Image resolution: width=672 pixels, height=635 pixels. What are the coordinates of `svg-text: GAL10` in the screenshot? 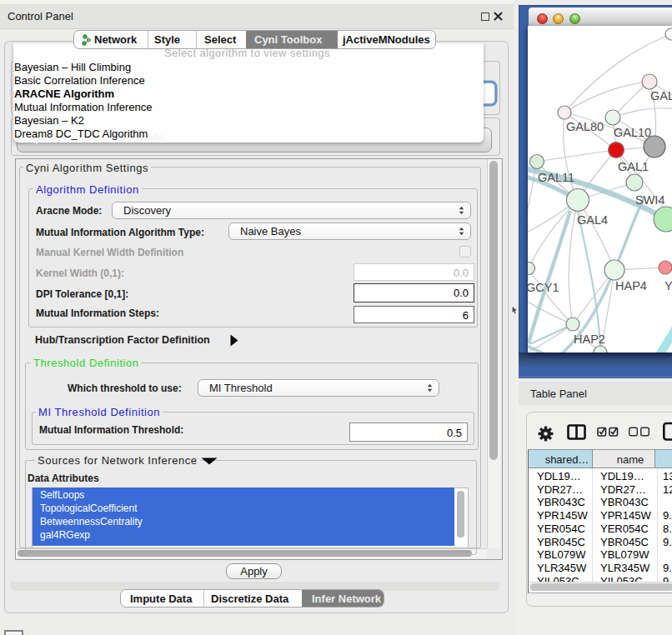 It's located at (632, 132).